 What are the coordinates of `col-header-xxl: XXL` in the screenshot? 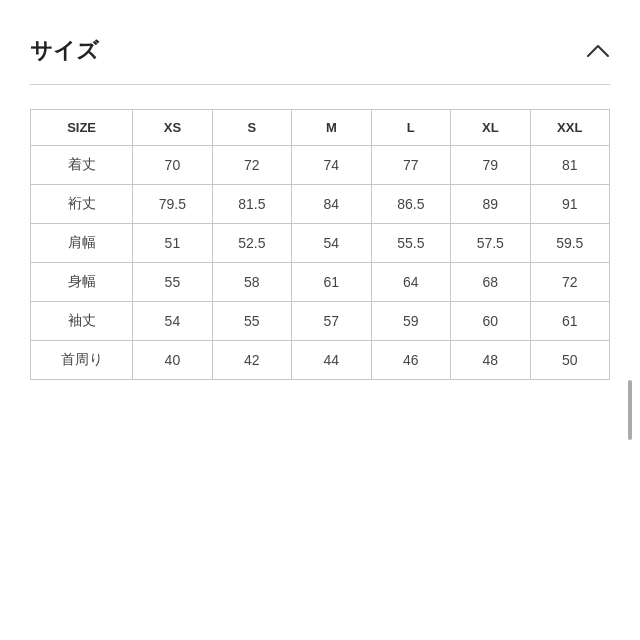 It's located at (570, 128).